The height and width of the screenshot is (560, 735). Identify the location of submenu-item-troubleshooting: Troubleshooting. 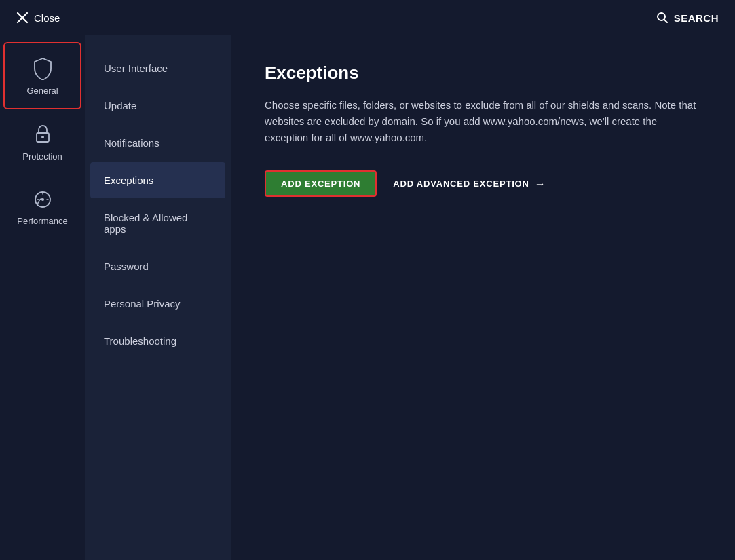
(157, 341).